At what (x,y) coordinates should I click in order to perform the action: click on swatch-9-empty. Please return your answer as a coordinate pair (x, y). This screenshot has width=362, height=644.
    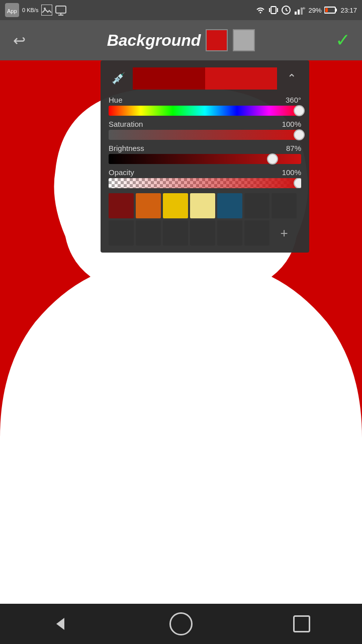
    Looking at the image, I should click on (148, 233).